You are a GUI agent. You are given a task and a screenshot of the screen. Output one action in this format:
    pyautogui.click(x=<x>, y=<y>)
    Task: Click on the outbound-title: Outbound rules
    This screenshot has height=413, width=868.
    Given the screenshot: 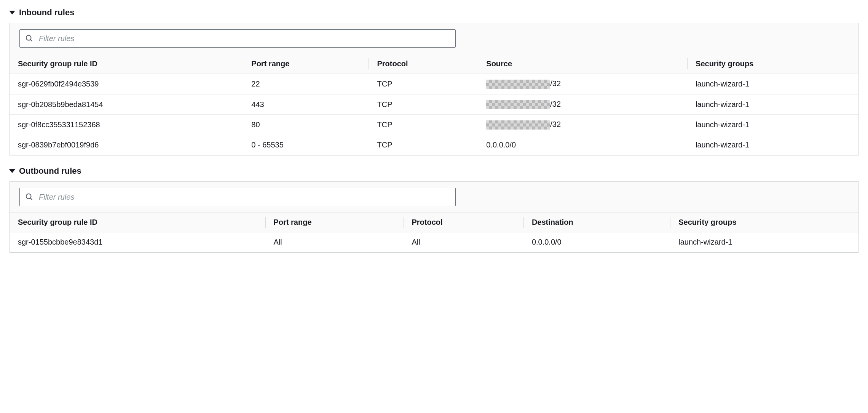 What is the action you would take?
    pyautogui.click(x=50, y=171)
    